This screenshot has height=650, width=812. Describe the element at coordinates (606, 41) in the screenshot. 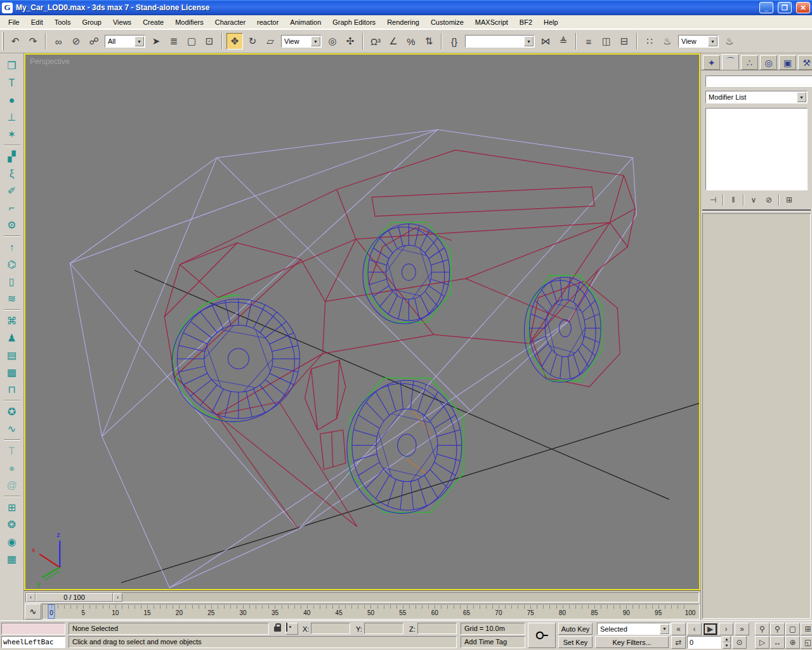

I see `curve-editor-button: ◫` at that location.